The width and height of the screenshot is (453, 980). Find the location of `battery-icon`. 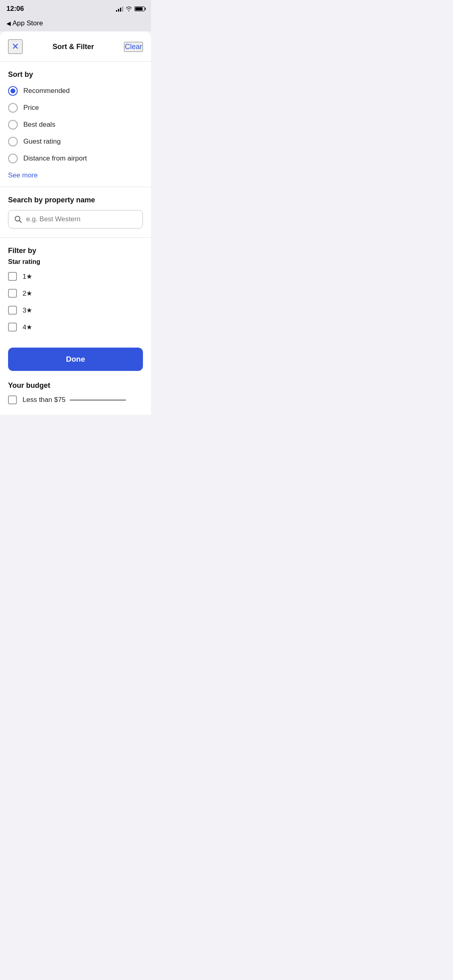

battery-icon is located at coordinates (139, 9).